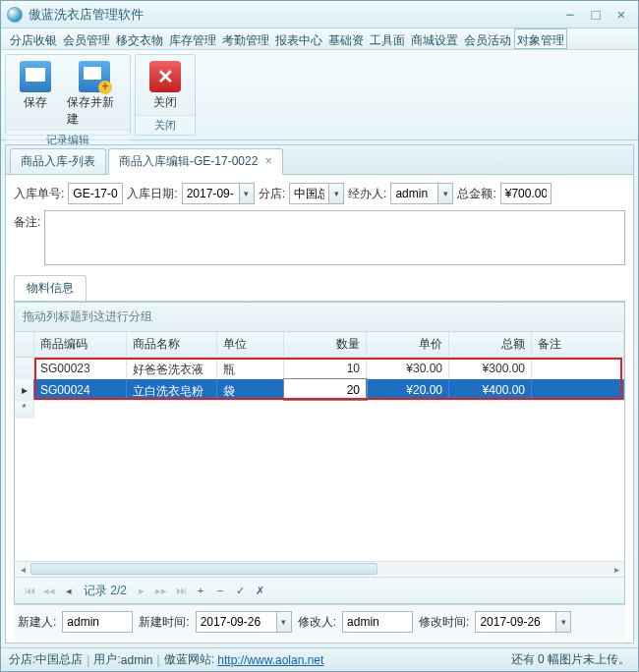 Image resolution: width=639 pixels, height=672 pixels. I want to click on modifier-input, so click(378, 622).